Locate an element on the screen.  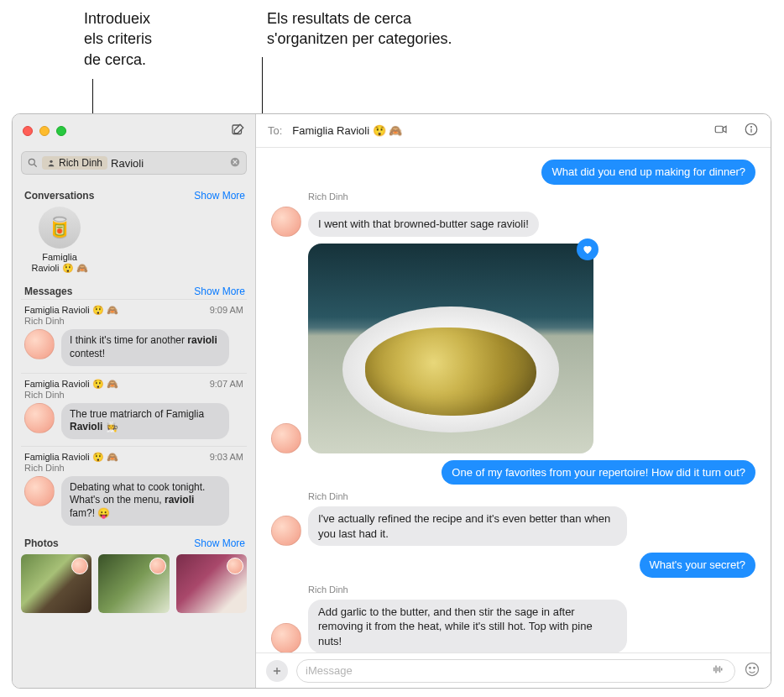
conversation-name: Famiglia is located at coordinates (59, 257).